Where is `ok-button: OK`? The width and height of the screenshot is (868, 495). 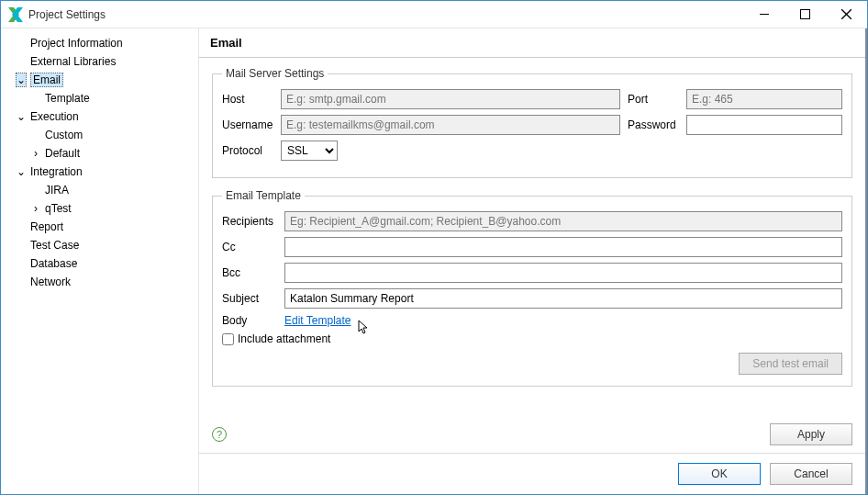 ok-button: OK is located at coordinates (719, 474).